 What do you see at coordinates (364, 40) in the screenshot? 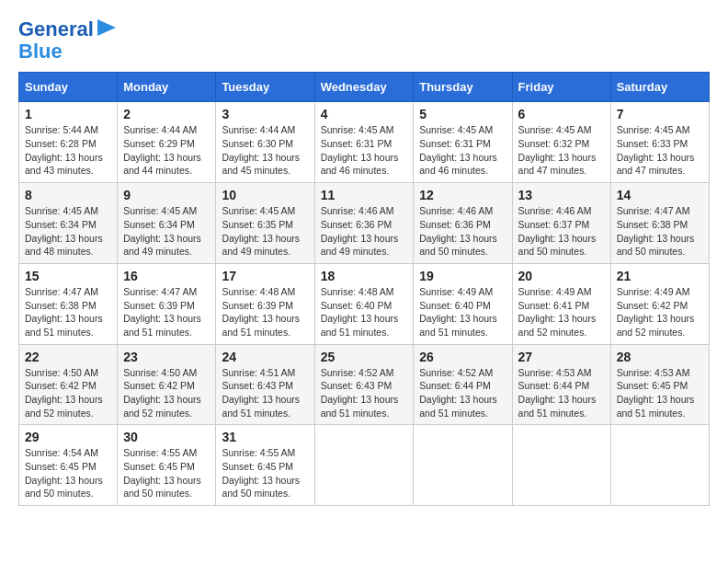
I see `header: General Blue` at bounding box center [364, 40].